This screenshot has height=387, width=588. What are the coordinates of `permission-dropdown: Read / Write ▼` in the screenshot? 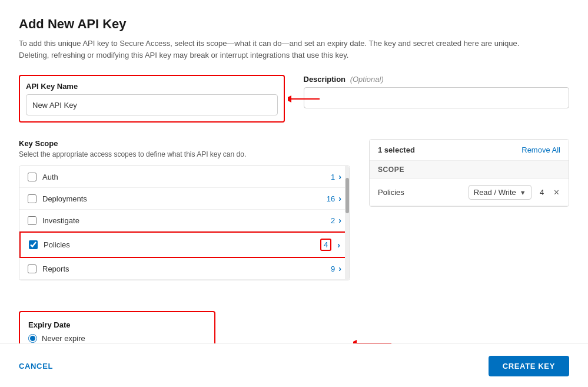 It's located at (500, 192).